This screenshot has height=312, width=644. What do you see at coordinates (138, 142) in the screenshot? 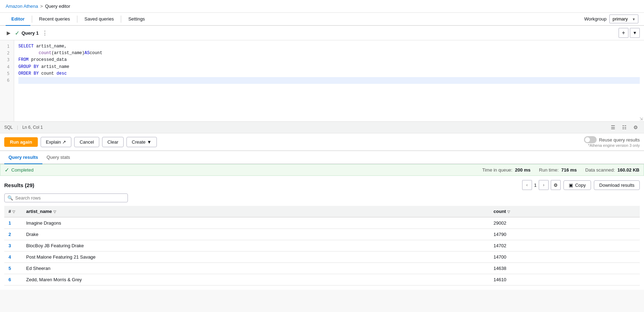
I see `create-label: Create` at bounding box center [138, 142].